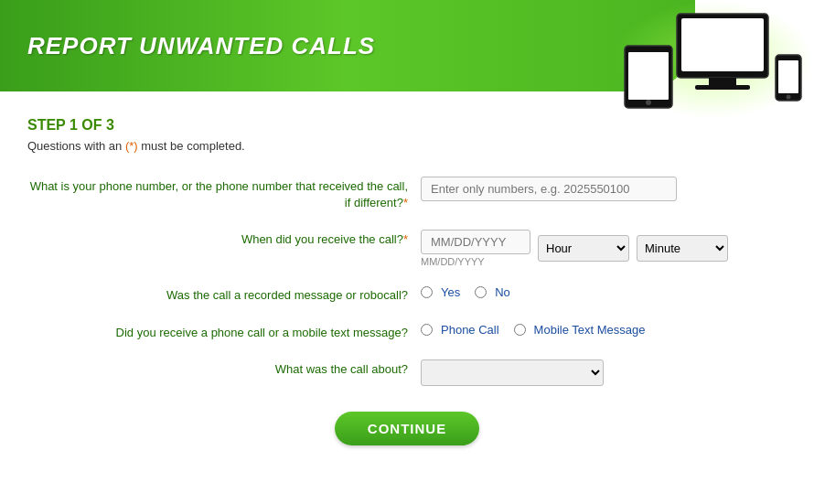  What do you see at coordinates (713, 59) in the screenshot?
I see `device-icons` at bounding box center [713, 59].